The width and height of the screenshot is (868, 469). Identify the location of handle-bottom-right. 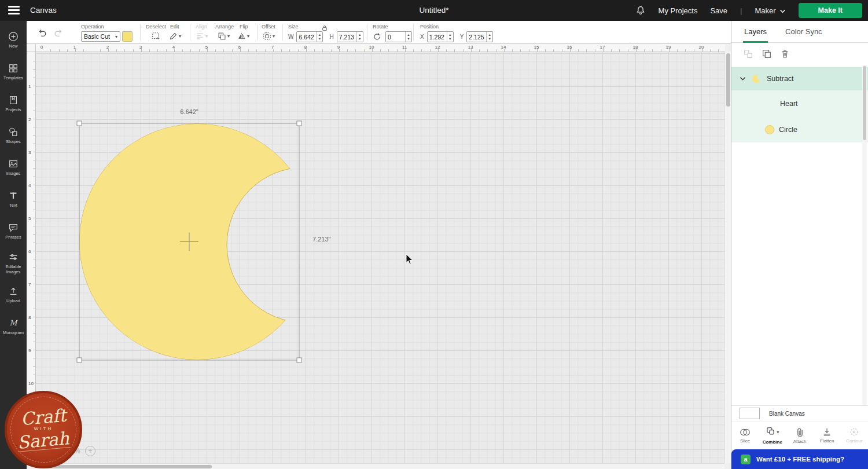
(299, 360).